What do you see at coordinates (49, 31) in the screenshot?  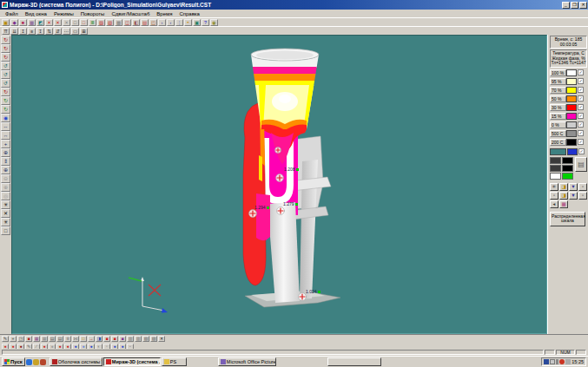 I see `time-toolbar-button: ⇅` at bounding box center [49, 31].